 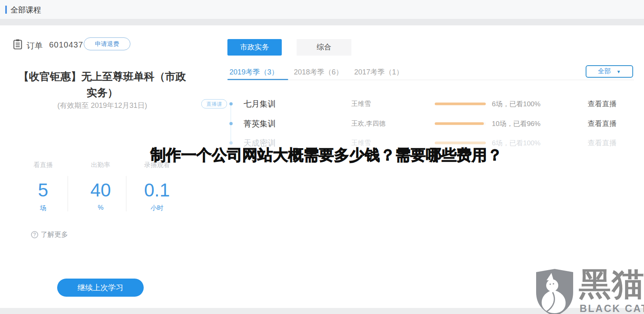 I want to click on header-divider-strip, so click(x=322, y=22).